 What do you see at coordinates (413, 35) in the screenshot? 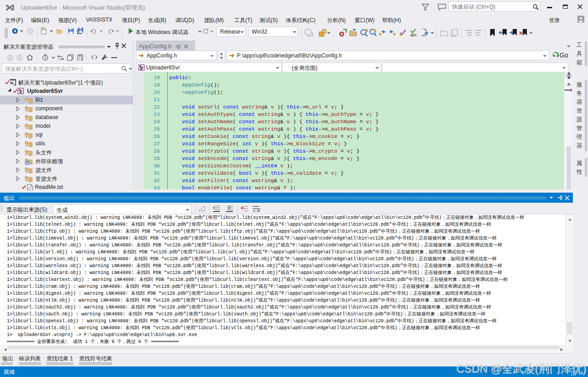
I see `svg-text: abc` at bounding box center [413, 35].